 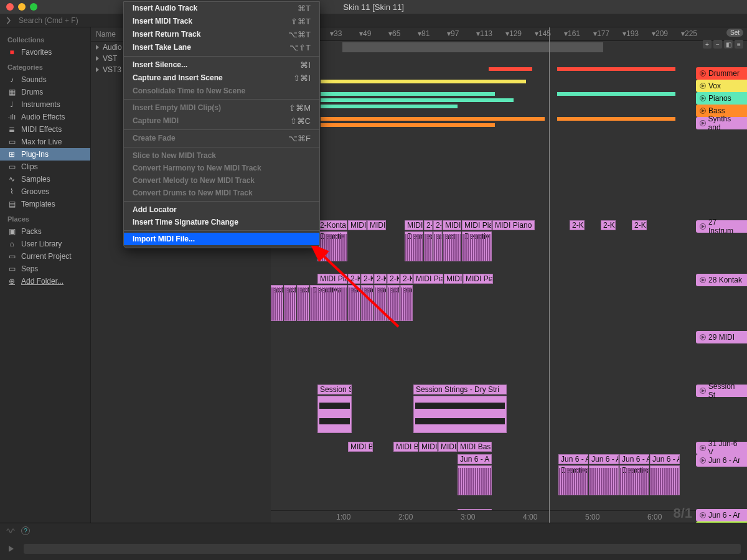 What do you see at coordinates (721, 280) in the screenshot?
I see `track-header: 28 Kontak` at bounding box center [721, 280].